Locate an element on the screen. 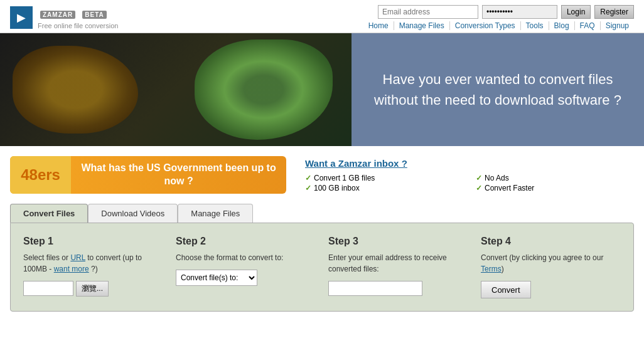 This screenshot has height=363, width=644. nav-signup: Signup is located at coordinates (618, 26).